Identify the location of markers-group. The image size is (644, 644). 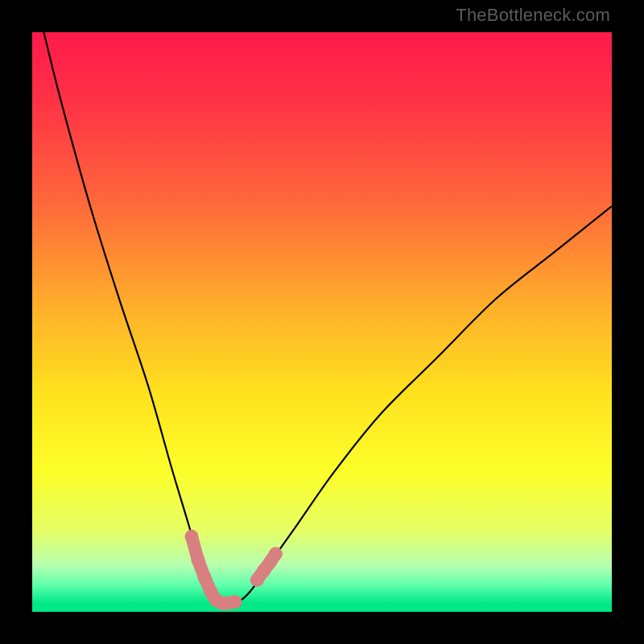
(233, 570).